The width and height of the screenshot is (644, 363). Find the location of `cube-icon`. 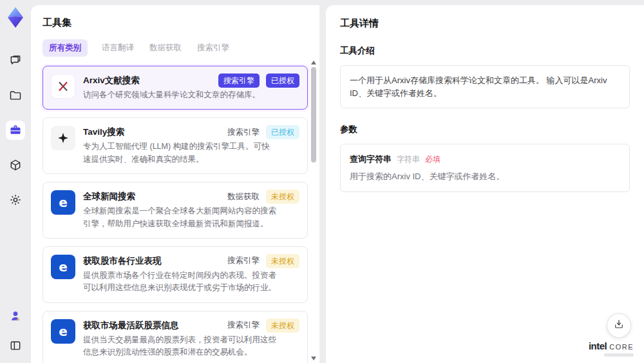

cube-icon is located at coordinates (15, 165).